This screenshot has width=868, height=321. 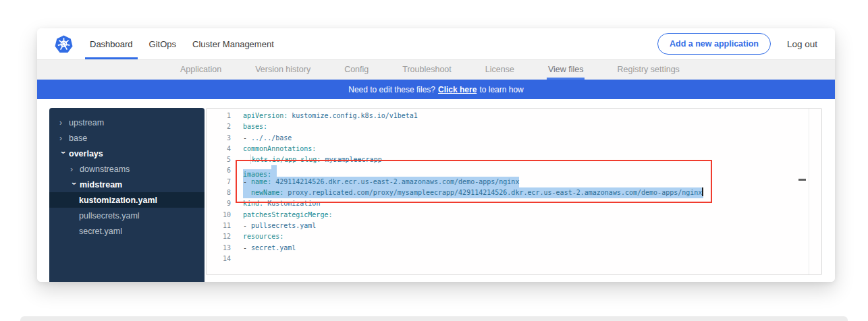 What do you see at coordinates (375, 182) in the screenshot?
I see `line-code: - name: 429114214526.dkr.ecr.us-east-2.a…` at bounding box center [375, 182].